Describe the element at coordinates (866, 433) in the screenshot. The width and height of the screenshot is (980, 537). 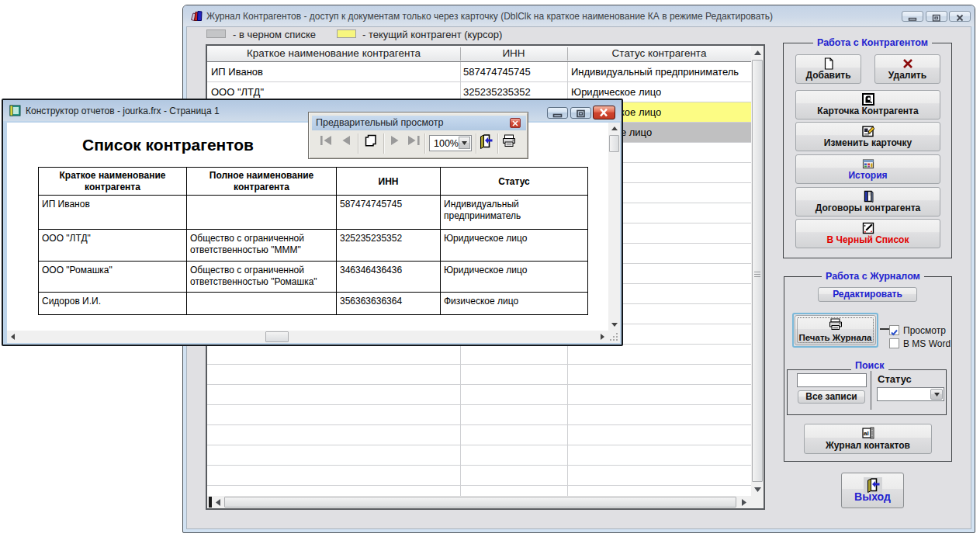
I see `svg-text: al` at that location.